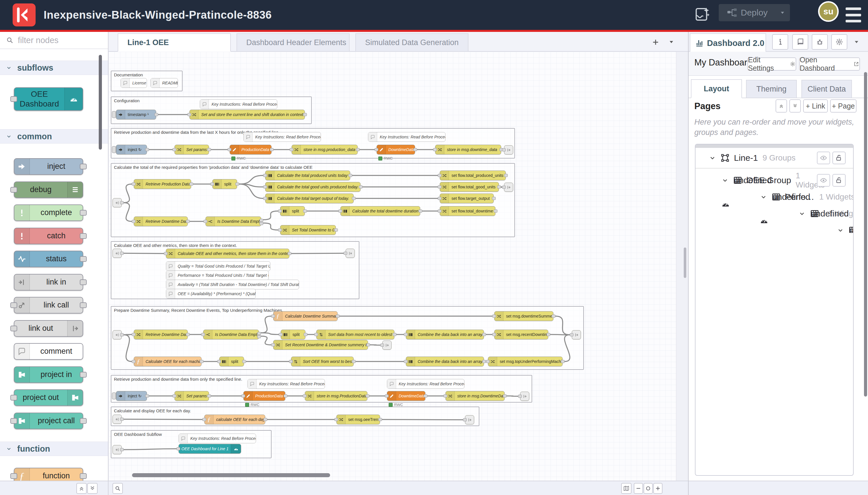 The height and width of the screenshot is (495, 868). What do you see at coordinates (521, 335) in the screenshot?
I see `flow-node-change: set msg.recentDowntime` at bounding box center [521, 335].